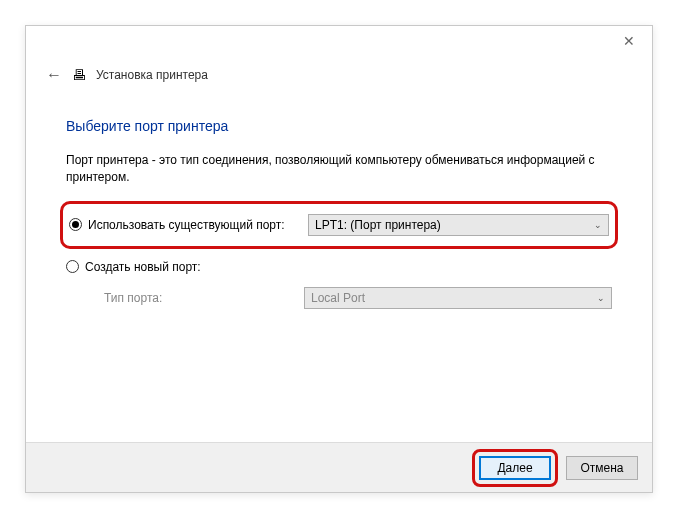  Describe the element at coordinates (338, 298) in the screenshot. I see `select-port-type-value: Local Port` at that location.